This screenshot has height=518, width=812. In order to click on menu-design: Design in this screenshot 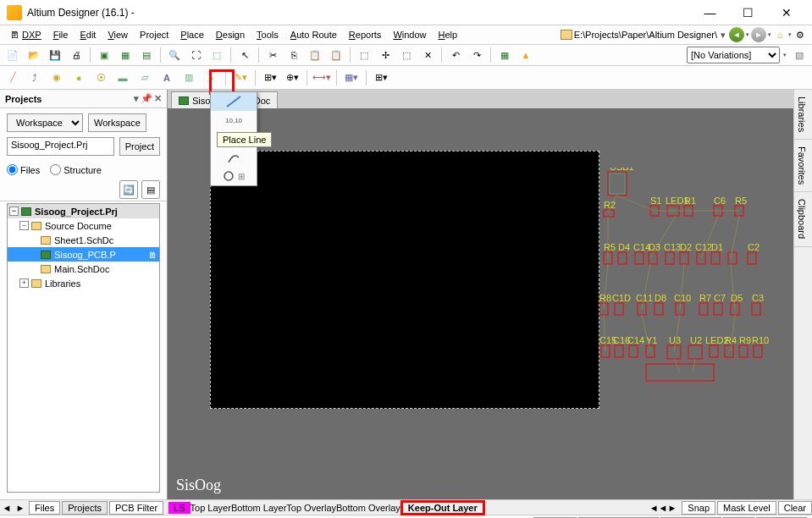, I will do `click(230, 35)`.